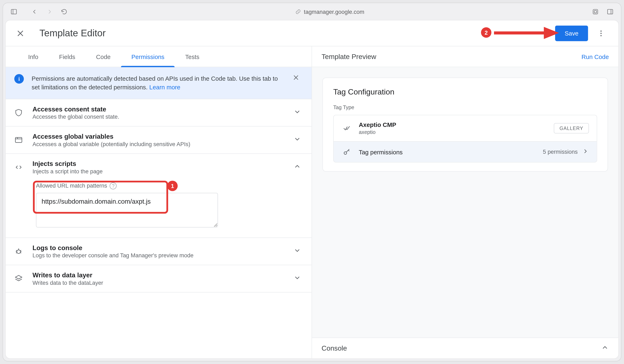  Describe the element at coordinates (14, 12) in the screenshot. I see `sidebar-toggle-icon` at that location.